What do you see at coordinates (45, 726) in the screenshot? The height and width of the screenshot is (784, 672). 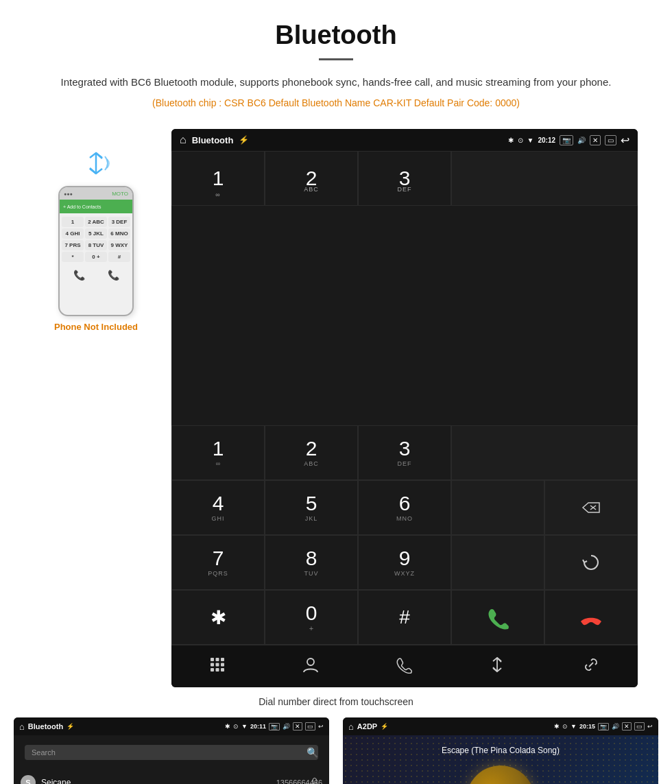 I see `pb-title: Bluetooth` at bounding box center [45, 726].